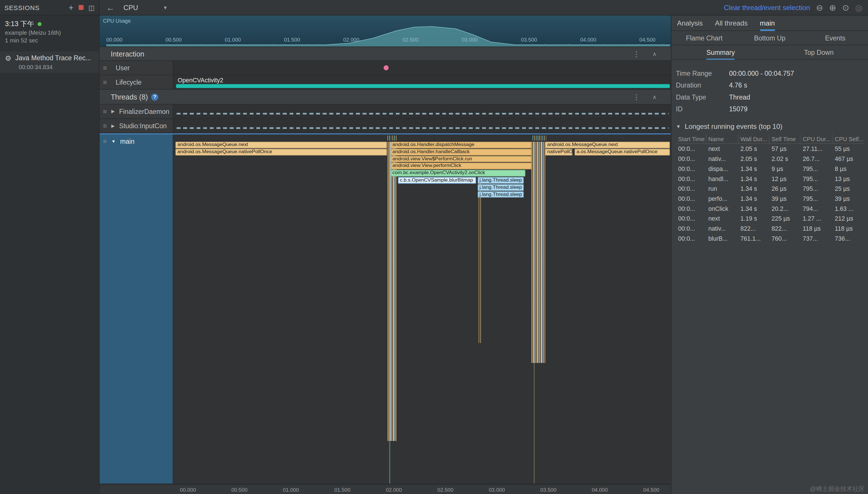  I want to click on reset-zoom-icon: ⊙, so click(846, 7).